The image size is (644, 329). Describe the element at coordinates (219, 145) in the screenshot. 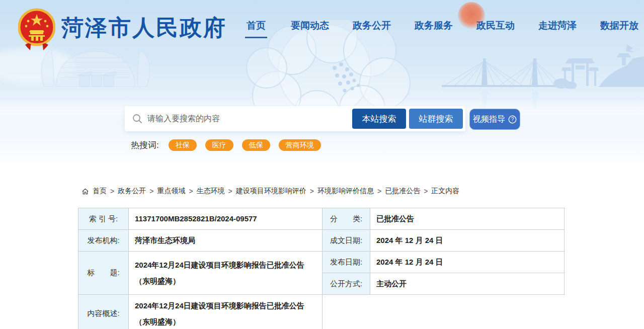

I see `hot-keyword-yiliao: 医疗` at that location.